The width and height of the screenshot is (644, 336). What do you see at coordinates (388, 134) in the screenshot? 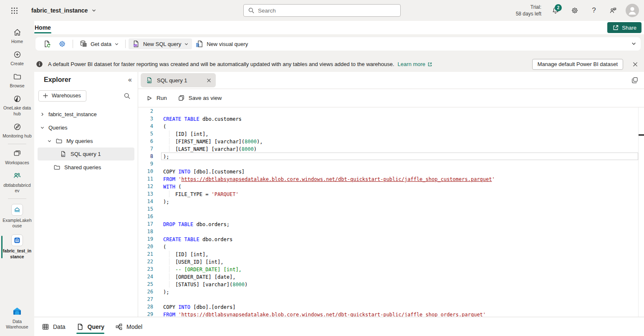
I see `code-line: 5 [ID] [int],` at bounding box center [388, 134].